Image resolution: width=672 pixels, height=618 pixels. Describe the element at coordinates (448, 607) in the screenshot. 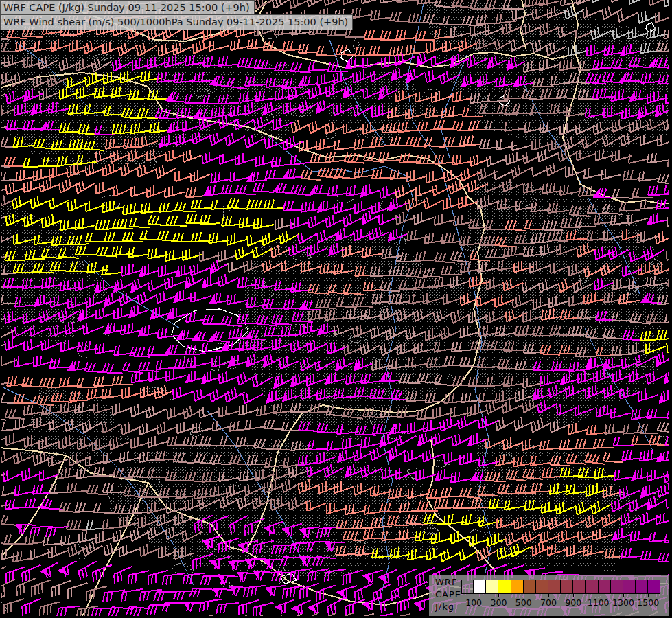

I see `legend-units-label: J/kg` at that location.